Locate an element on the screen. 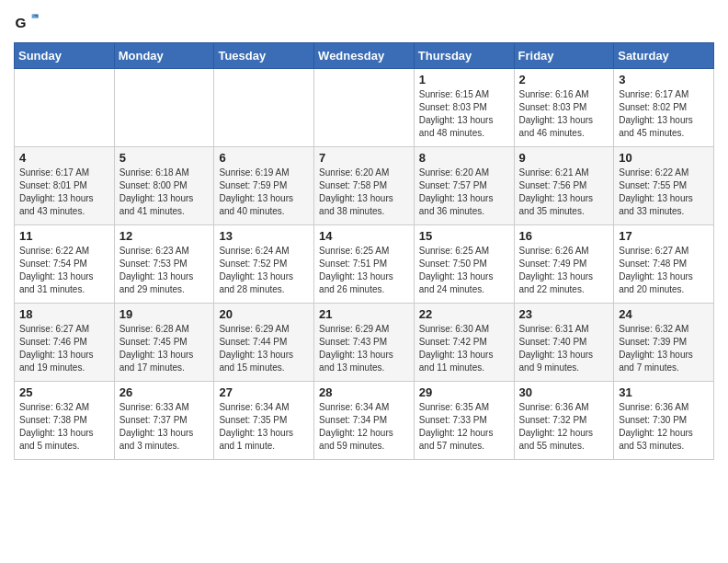  calendar-cell: 20Sunrise: 6:29 AM Sunset: 7:44 PM Dayli… is located at coordinates (265, 342).